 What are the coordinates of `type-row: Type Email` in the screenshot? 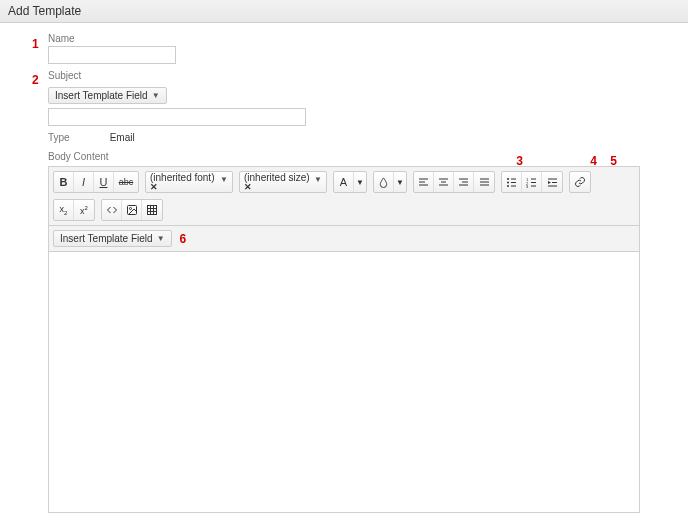 It's located at (344, 138).